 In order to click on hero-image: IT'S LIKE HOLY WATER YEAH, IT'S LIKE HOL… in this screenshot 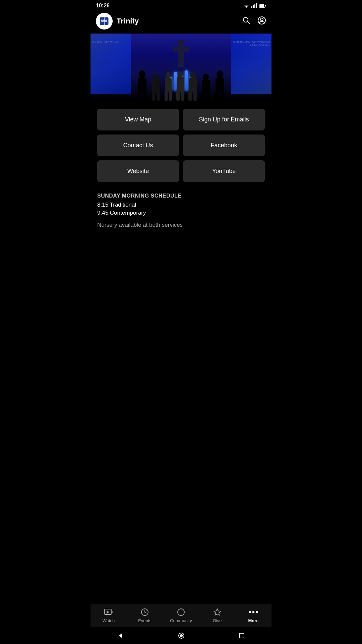, I will do `click(181, 67)`.